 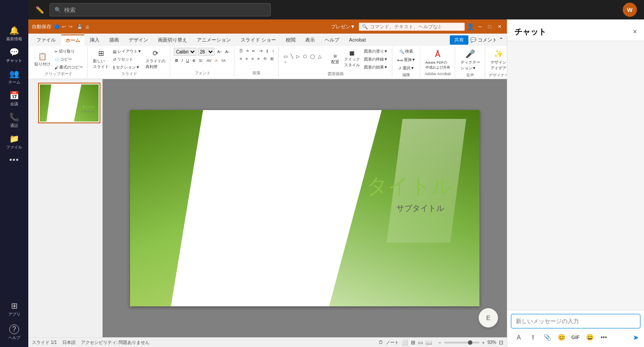 What do you see at coordinates (406, 51) in the screenshot?
I see `find-button: 🔍検索` at bounding box center [406, 51].